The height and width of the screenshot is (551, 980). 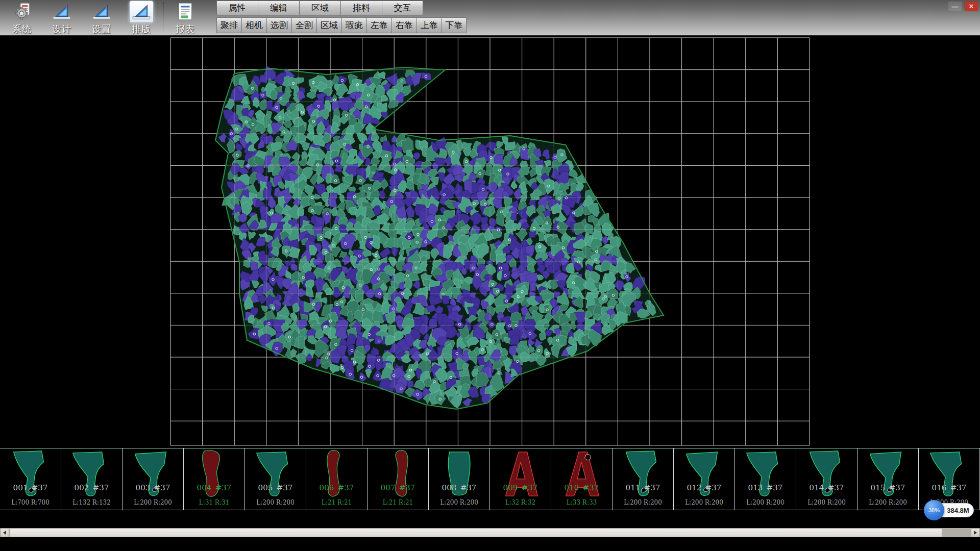 What do you see at coordinates (704, 488) in the screenshot?
I see `piece-name: 012_#37` at bounding box center [704, 488].